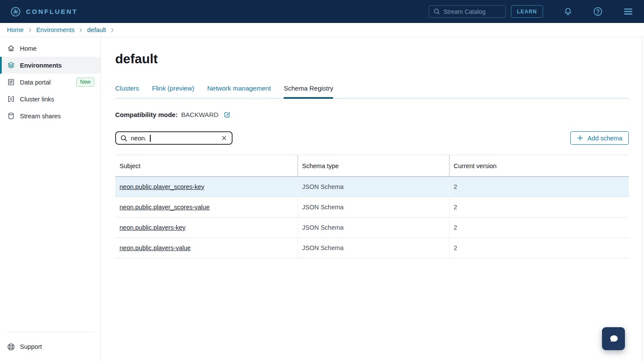 This screenshot has height=361, width=644. I want to click on table-row: neon.public.player_scores-value JSON Sch…, so click(372, 207).